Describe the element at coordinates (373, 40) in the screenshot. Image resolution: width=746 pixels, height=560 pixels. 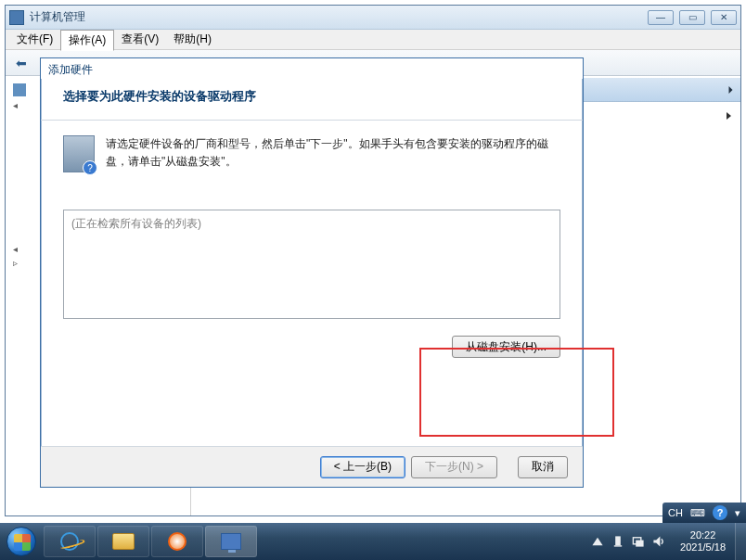
I see `menubar: 文件(F) 操作(A) 查看(V) 帮助(H)` at that location.